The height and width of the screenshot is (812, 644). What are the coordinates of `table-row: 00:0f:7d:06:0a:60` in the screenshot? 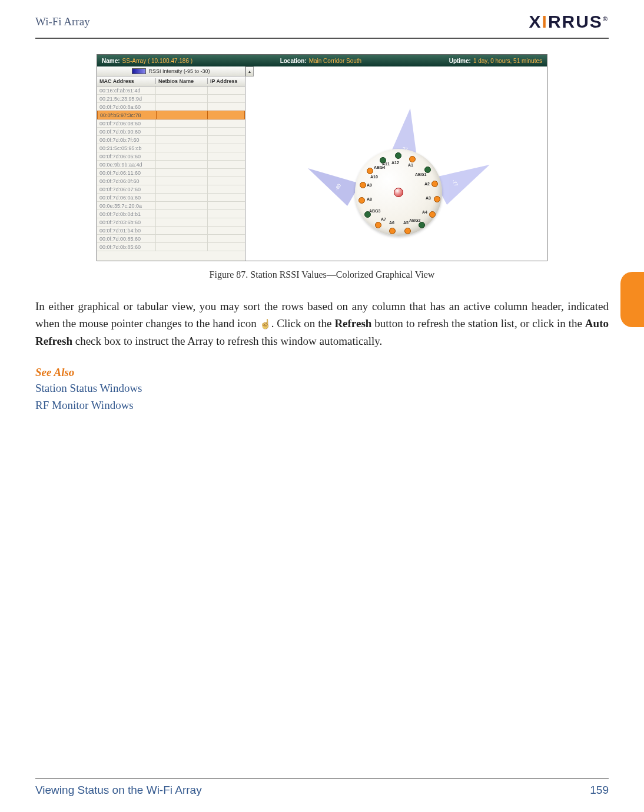 It's located at (171, 198).